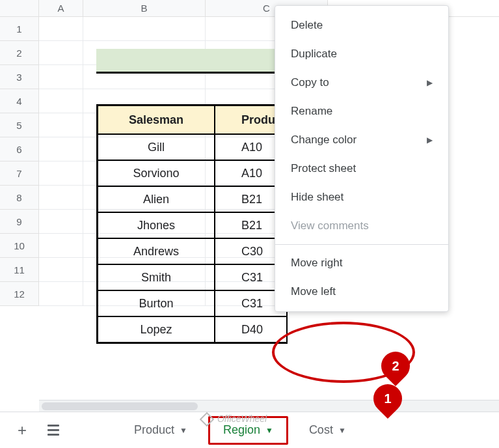  I want to click on table-cell: Gill, so click(156, 147).